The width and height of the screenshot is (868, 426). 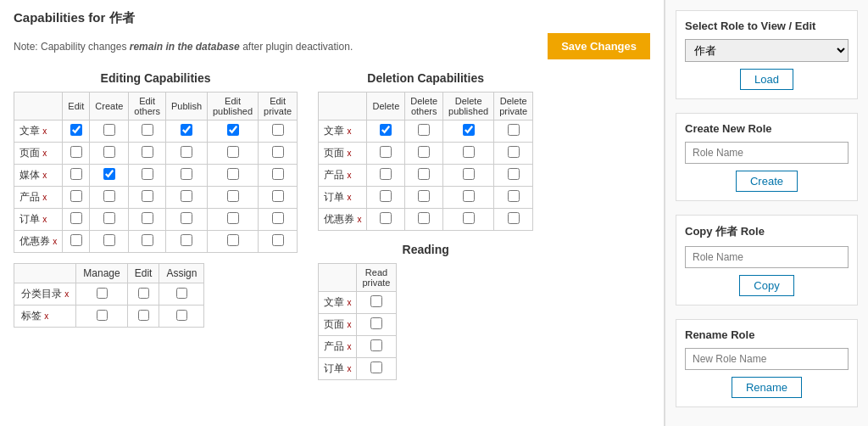 What do you see at coordinates (109, 317) in the screenshot?
I see `table-row: 标签 x` at bounding box center [109, 317].